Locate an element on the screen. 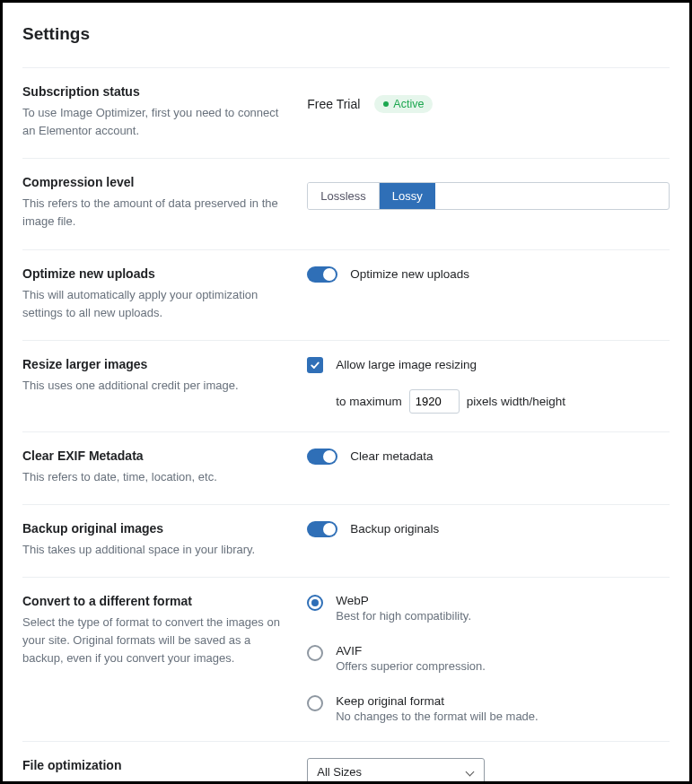 The image size is (692, 784). exif-title: Clear EXIF Metadata is located at coordinates (154, 456).